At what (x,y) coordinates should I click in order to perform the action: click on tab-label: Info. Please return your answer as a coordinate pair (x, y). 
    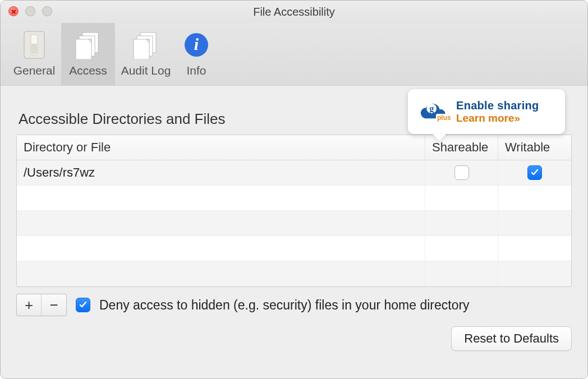
    Looking at the image, I should click on (196, 71).